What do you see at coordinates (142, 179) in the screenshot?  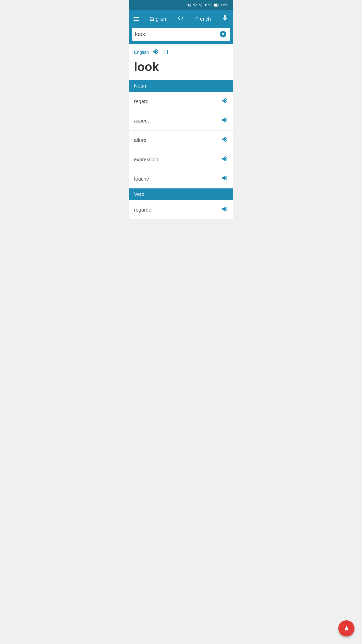 I see `translation-word: touche` at bounding box center [142, 179].